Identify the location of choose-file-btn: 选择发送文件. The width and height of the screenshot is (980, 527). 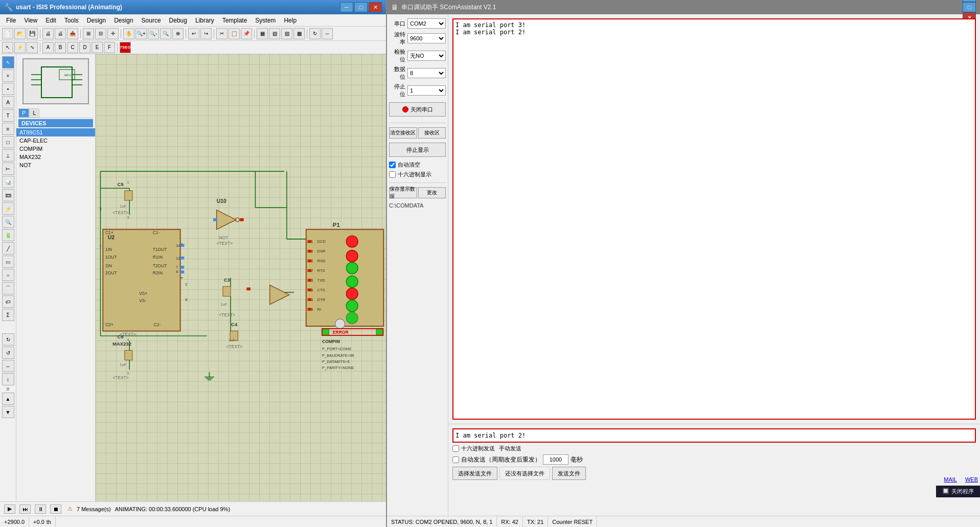
(475, 473).